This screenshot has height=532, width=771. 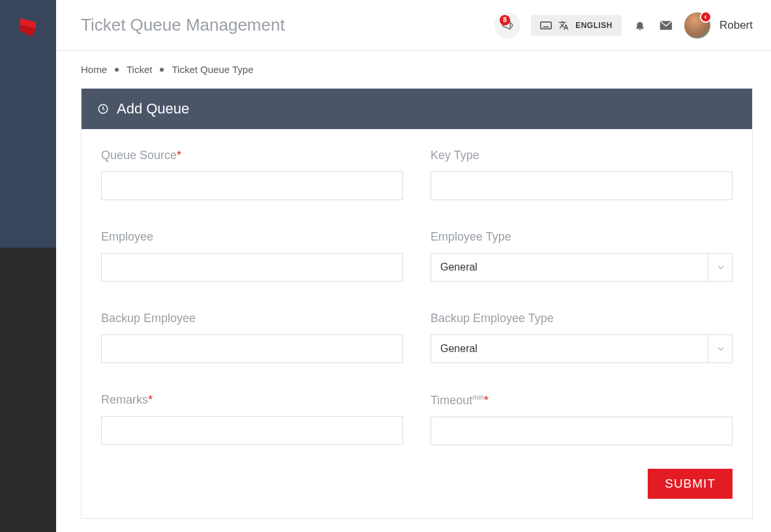 What do you see at coordinates (252, 338) in the screenshot?
I see `field-backup-employee: Backup Employee` at bounding box center [252, 338].